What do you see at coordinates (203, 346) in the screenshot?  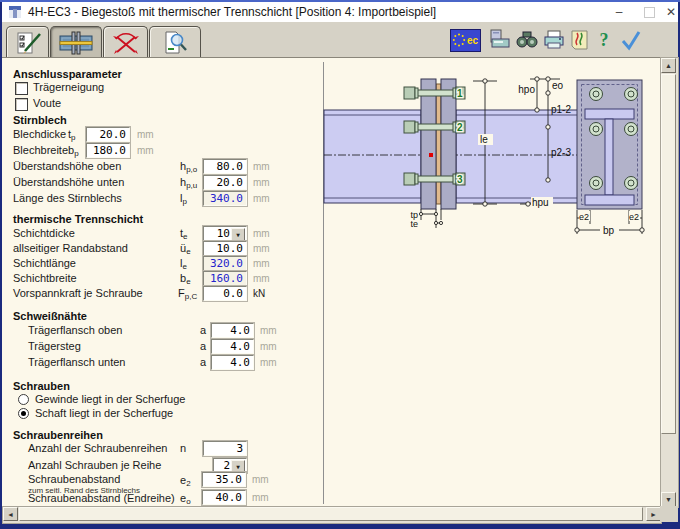 I see `weld-steg-symbol: a` at bounding box center [203, 346].